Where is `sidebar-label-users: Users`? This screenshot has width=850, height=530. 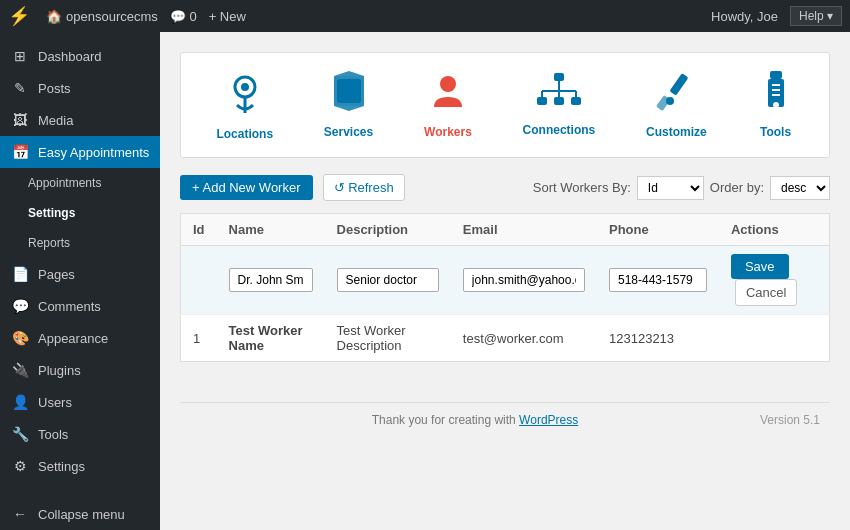
sidebar-label-users: Users is located at coordinates (55, 402).